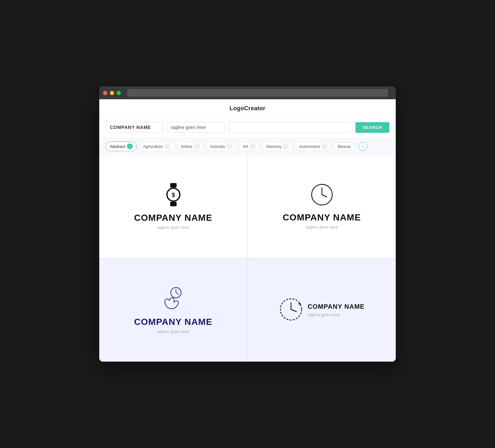  I want to click on category-check-abstract: ✓, so click(130, 146).